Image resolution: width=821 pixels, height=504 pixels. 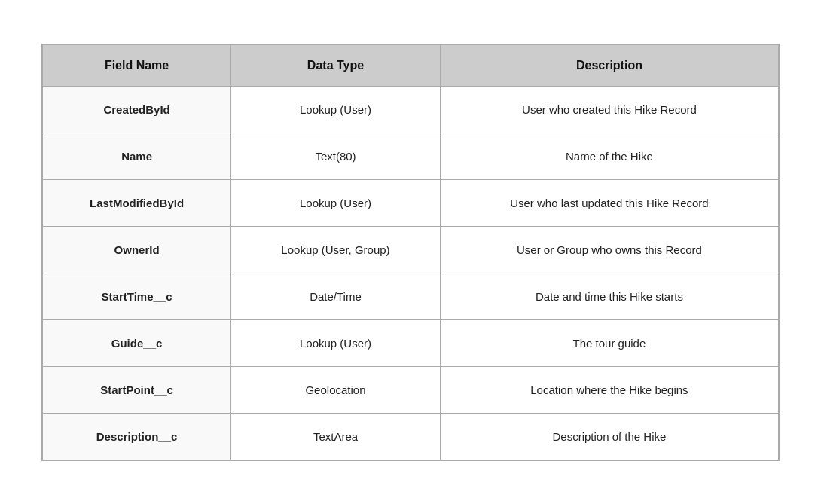 I want to click on data-type-cell: Text(80), so click(x=336, y=156).